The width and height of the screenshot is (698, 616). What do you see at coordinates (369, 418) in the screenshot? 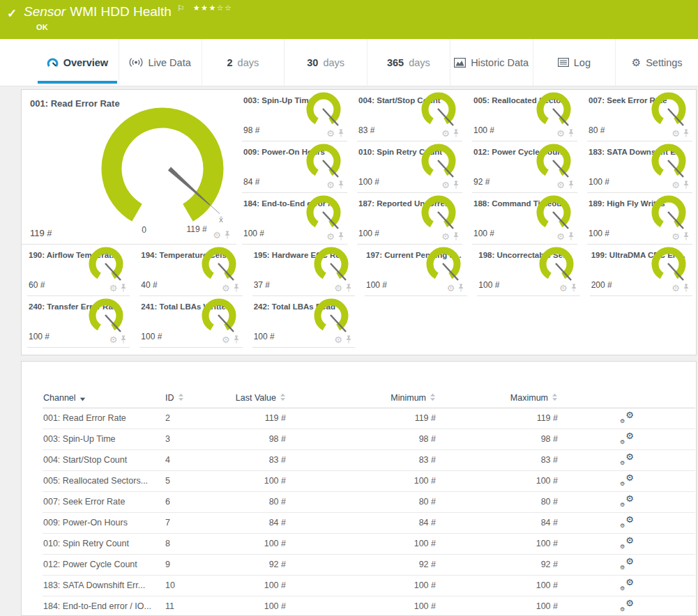
I see `table-row: 001: Read Error Rate 2 119 # 119 # 119 #…` at bounding box center [369, 418].